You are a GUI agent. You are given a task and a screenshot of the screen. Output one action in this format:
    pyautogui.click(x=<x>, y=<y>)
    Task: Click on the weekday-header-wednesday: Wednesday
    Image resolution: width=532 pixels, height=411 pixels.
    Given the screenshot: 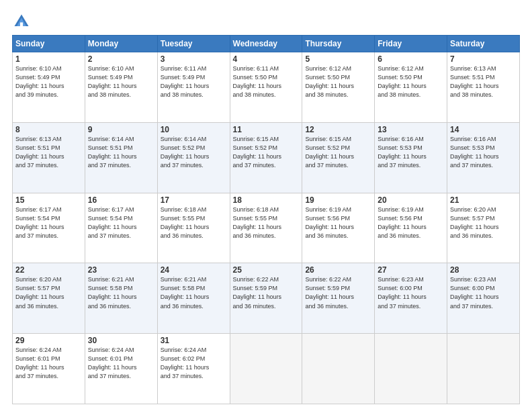 What is the action you would take?
    pyautogui.click(x=266, y=44)
    